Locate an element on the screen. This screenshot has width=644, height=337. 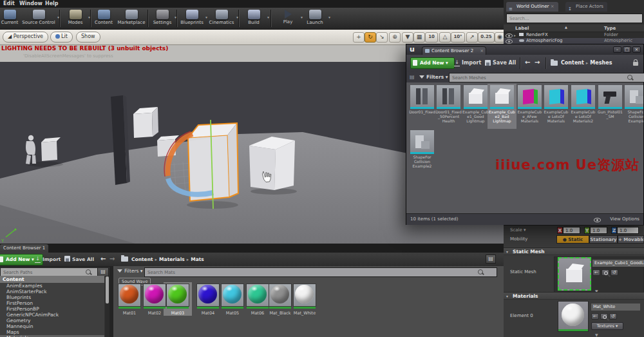
tree-item: AnimExamples is located at coordinates (52, 286).